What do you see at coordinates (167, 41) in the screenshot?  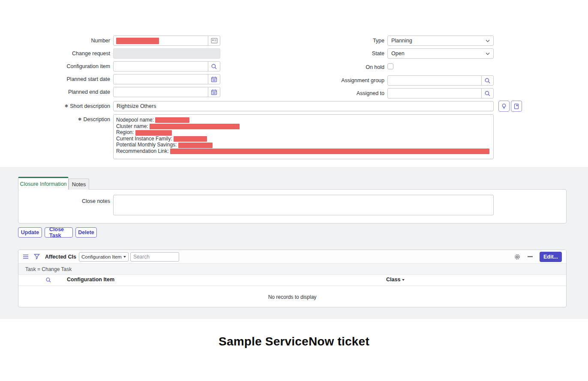 I see `number-field` at bounding box center [167, 41].